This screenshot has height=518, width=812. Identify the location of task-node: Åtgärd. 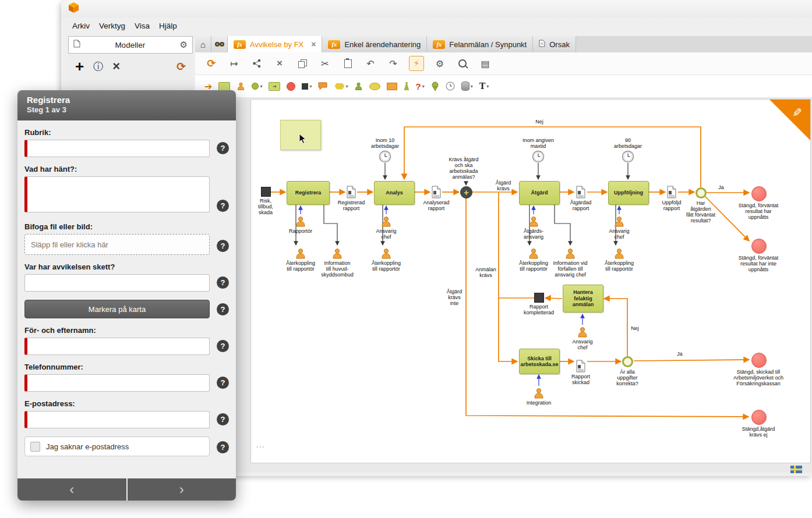
(539, 193).